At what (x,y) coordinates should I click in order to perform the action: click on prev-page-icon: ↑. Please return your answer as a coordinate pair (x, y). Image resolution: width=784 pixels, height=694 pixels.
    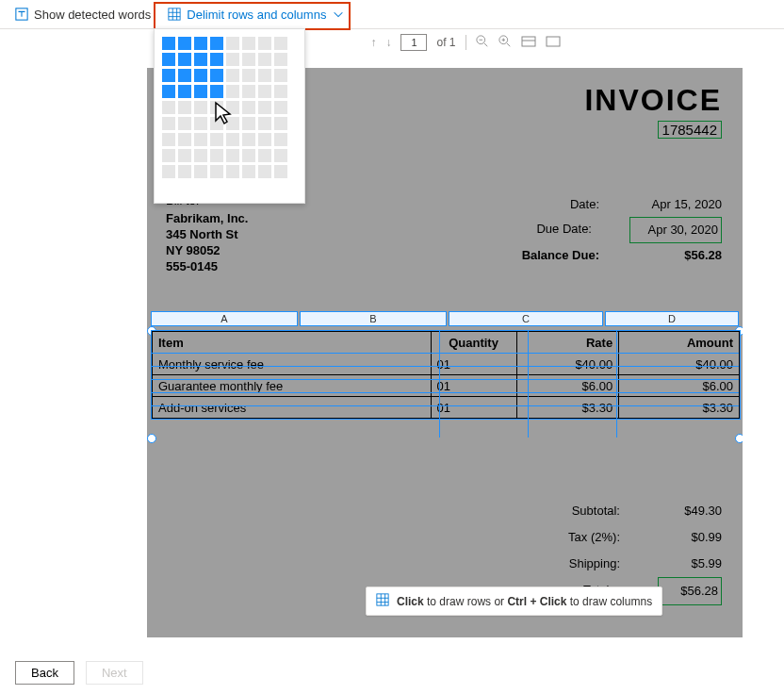
    Looking at the image, I should click on (373, 42).